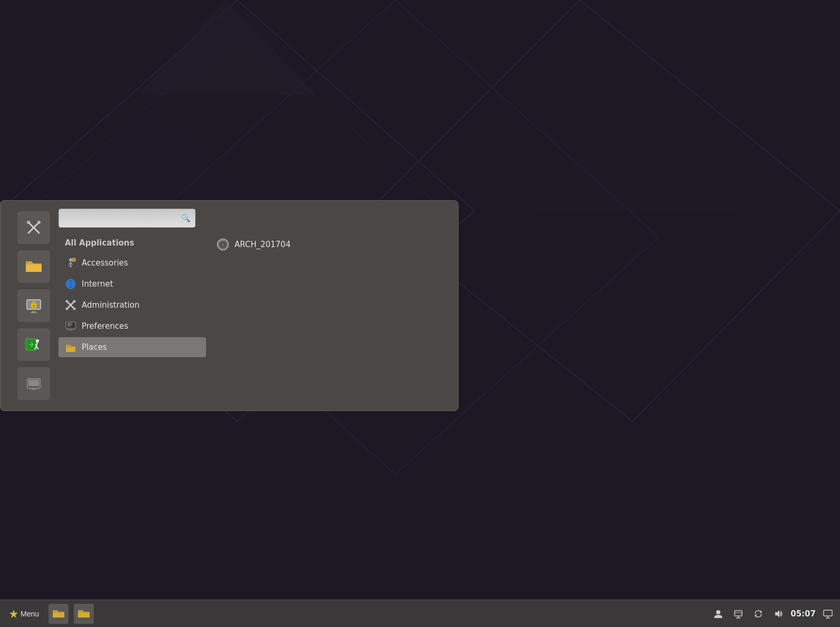  Describe the element at coordinates (105, 263) in the screenshot. I see `accessories-label: Accessories` at that location.